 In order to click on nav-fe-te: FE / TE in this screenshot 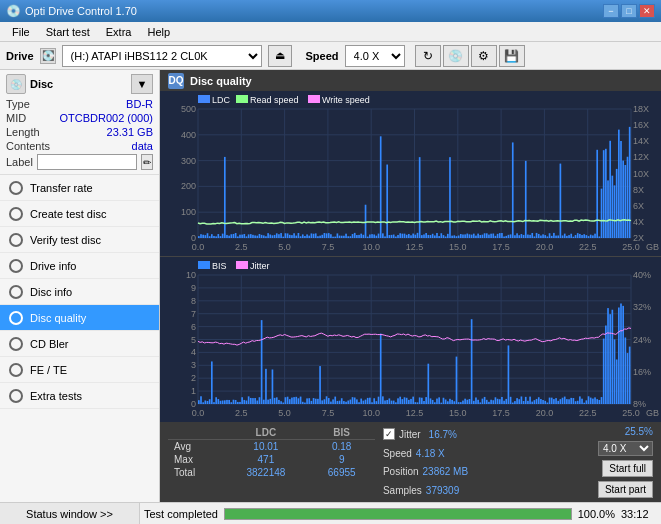, I will do `click(80, 370)`.